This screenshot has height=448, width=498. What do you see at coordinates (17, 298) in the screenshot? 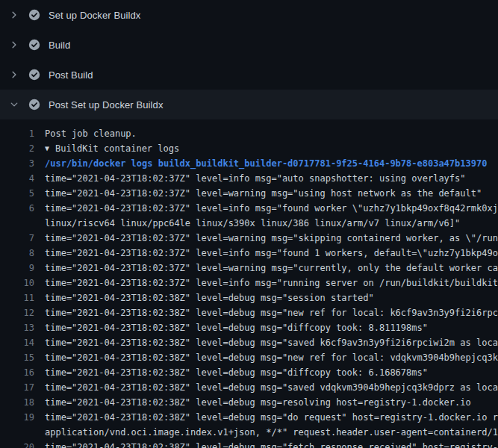
I see `log-line-number: 11` at bounding box center [17, 298].